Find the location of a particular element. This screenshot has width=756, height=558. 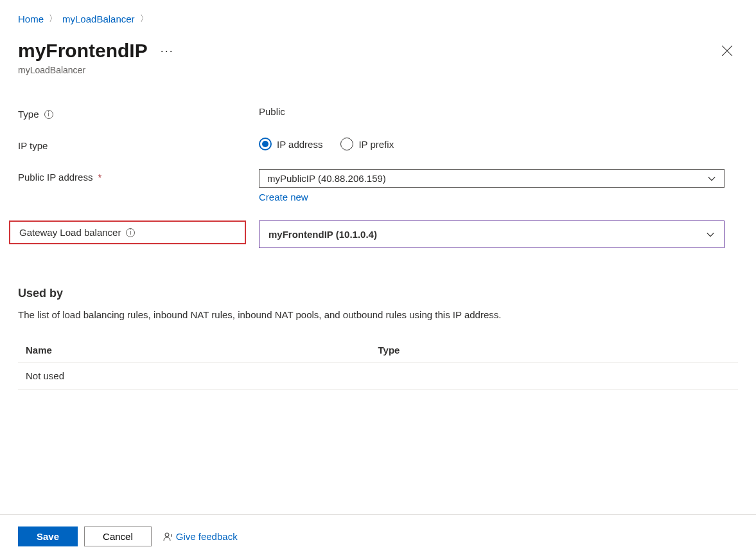

page-title: myFrontendIP is located at coordinates (83, 51).